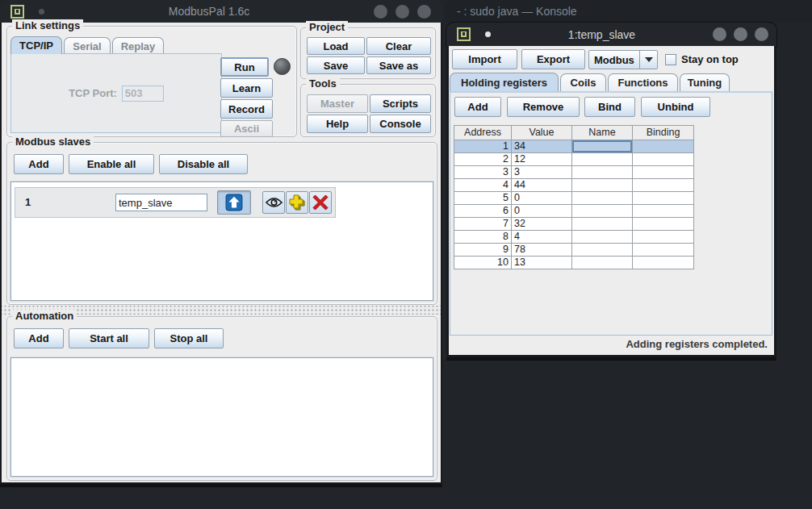 This screenshot has height=509, width=812. I want to click on disable-all-button: Disable all, so click(203, 165).